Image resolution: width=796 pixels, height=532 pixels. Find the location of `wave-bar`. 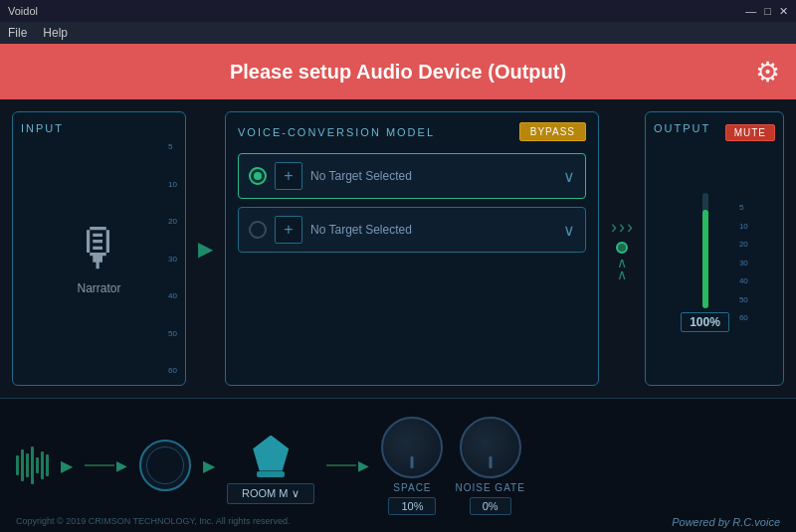

wave-bar is located at coordinates (18, 465).